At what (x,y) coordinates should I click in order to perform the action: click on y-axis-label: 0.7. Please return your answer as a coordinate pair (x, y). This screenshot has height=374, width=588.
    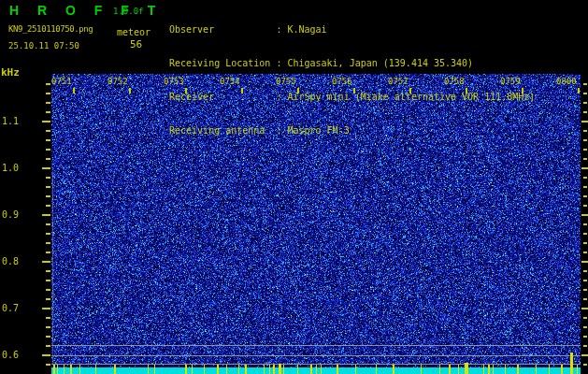
    Looking at the image, I should click on (10, 309).